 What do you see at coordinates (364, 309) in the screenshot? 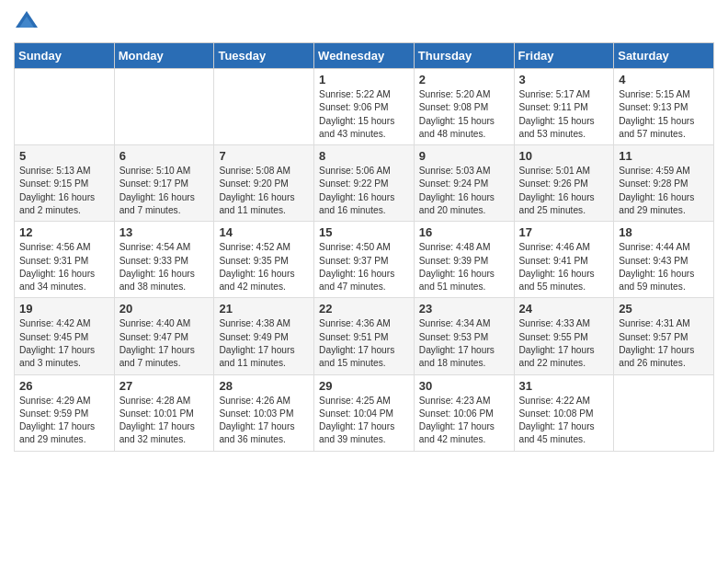
I see `day-number: 22` at bounding box center [364, 309].